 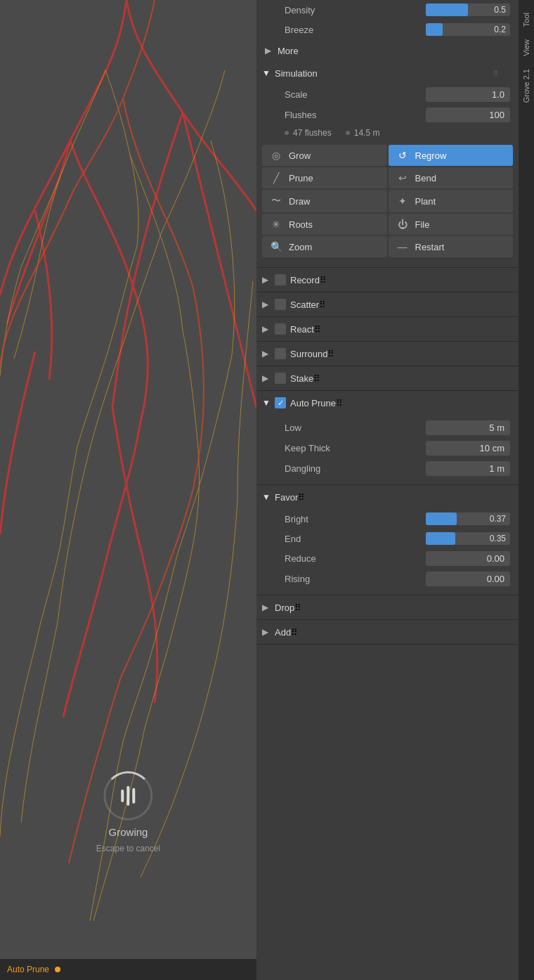 What do you see at coordinates (280, 403) in the screenshot?
I see `auto-prune-toggle` at bounding box center [280, 403].